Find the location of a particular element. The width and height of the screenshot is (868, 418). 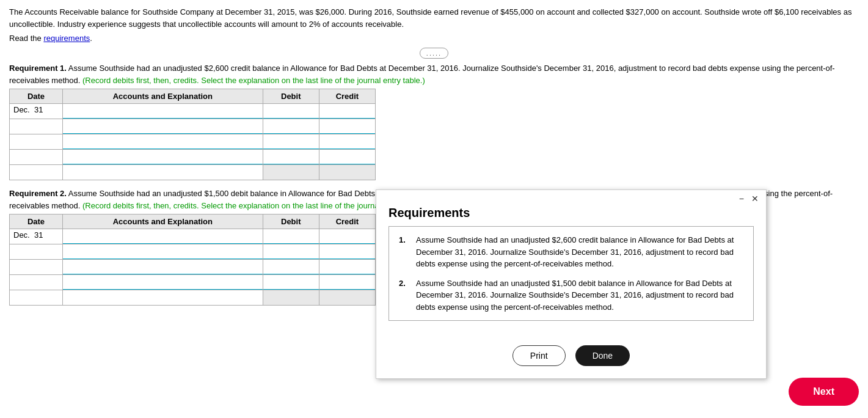

table1-date-cell: Dec. 31 is located at coordinates (37, 111).